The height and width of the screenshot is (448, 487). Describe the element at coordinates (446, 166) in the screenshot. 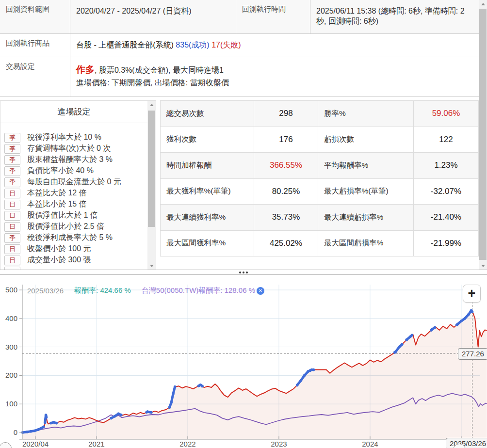

I see `stat-value: 1.23%` at that location.